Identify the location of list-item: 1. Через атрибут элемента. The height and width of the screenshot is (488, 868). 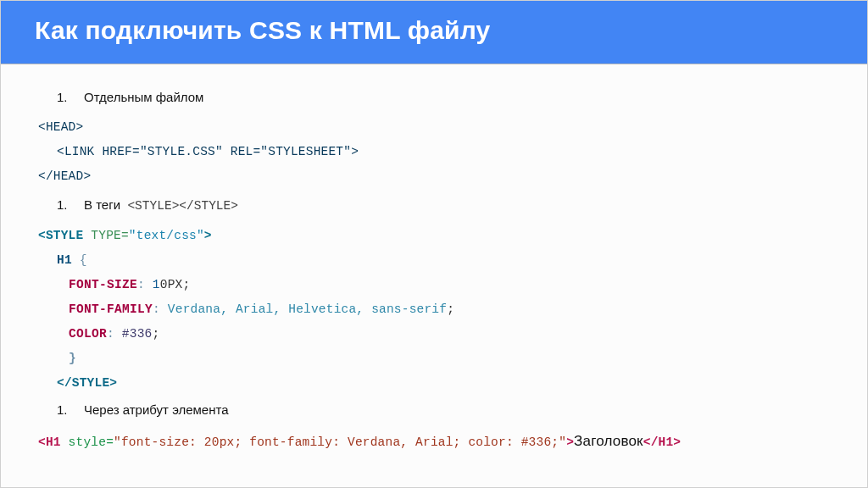
(443, 410).